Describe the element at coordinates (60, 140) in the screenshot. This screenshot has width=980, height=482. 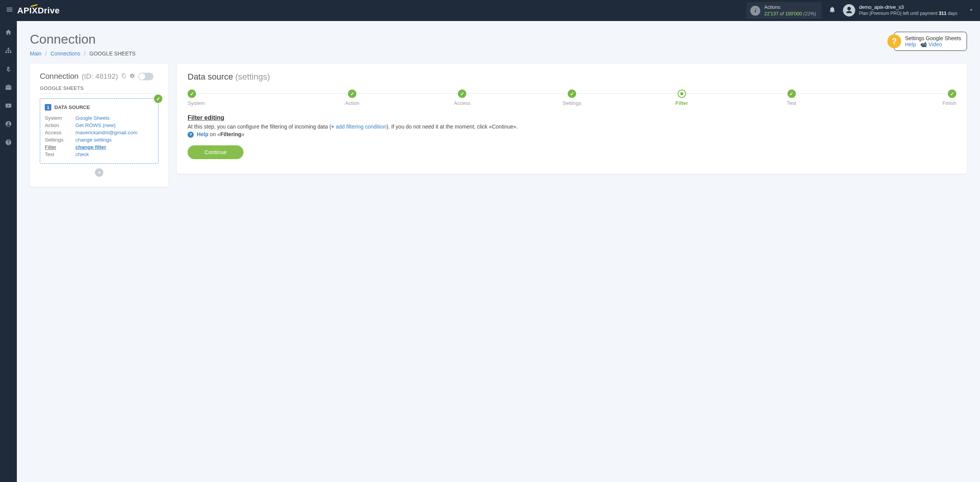
I see `data-source-row-label: Settings` at that location.